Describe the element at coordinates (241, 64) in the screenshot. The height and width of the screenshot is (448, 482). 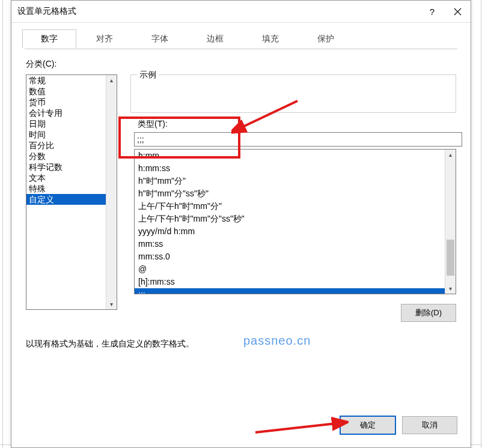
I see `category-label: 分类(C):` at that location.